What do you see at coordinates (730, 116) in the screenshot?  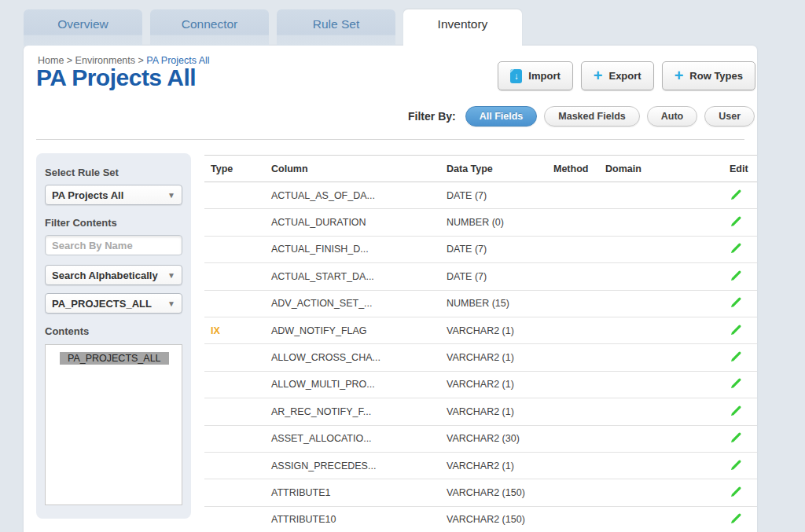 I see `filter-pill-user: User` at bounding box center [730, 116].